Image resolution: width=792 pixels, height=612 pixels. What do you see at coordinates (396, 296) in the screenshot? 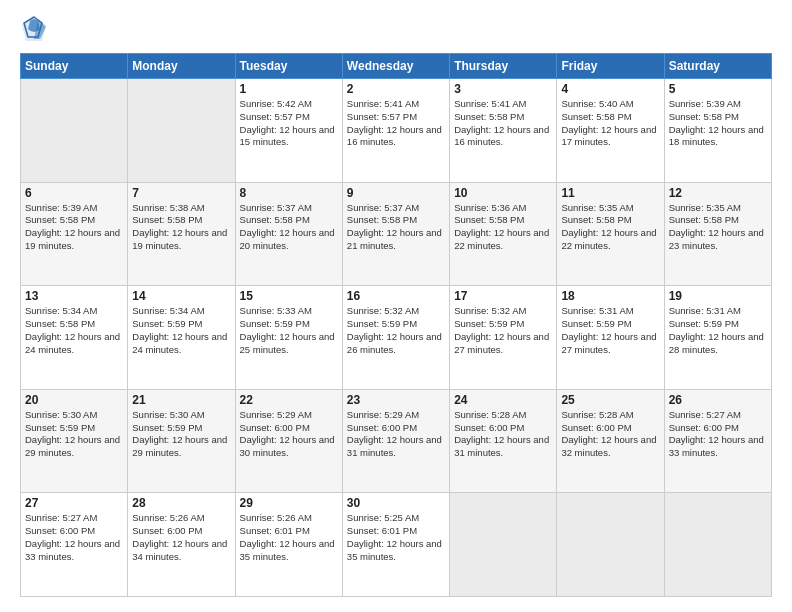
I see `day-number: 16` at bounding box center [396, 296].